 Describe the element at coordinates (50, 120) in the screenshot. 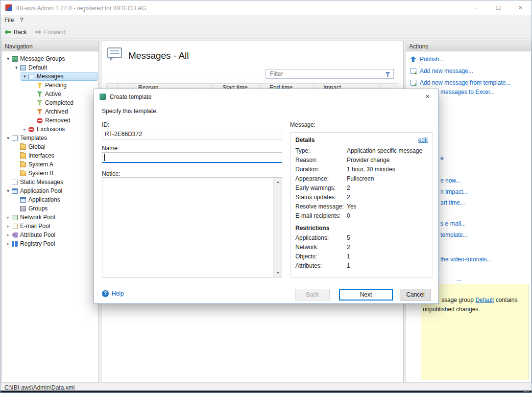

I see `tree-item-removed: Removed` at that location.